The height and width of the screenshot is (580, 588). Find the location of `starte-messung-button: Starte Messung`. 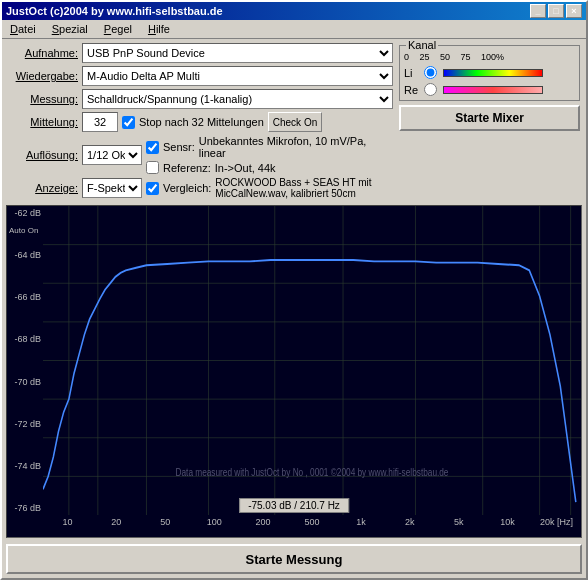

starte-messung-button: Starte Messung is located at coordinates (294, 559).